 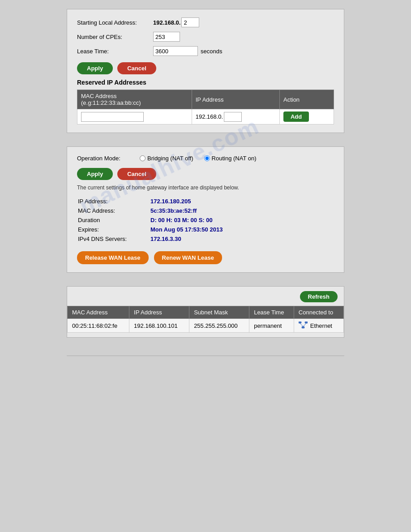 What do you see at coordinates (159, 326) in the screenshot?
I see `client-ip: 192.168.100.101` at bounding box center [159, 326].